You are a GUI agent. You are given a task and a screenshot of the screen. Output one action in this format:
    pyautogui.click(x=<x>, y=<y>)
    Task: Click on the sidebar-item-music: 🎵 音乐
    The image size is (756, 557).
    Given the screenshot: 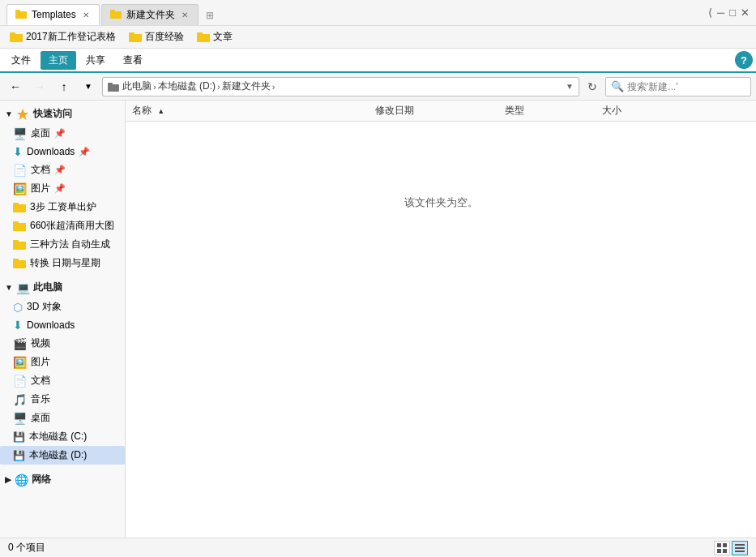 What is the action you would take?
    pyautogui.click(x=62, y=399)
    